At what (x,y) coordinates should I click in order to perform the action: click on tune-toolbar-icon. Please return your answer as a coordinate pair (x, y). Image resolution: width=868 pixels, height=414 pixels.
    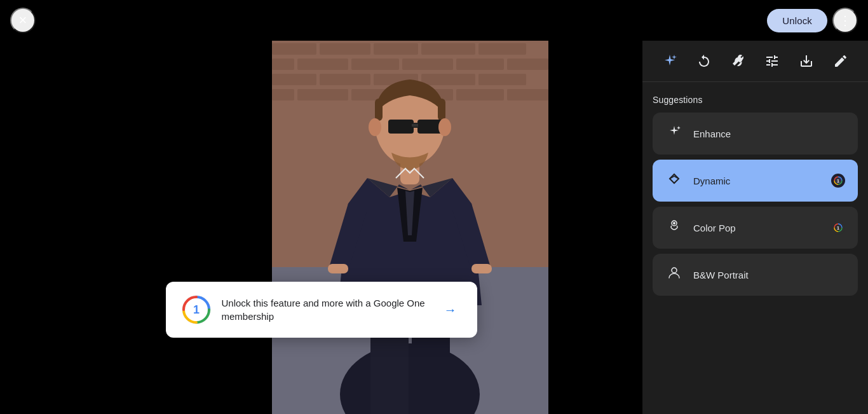
    Looking at the image, I should click on (772, 61).